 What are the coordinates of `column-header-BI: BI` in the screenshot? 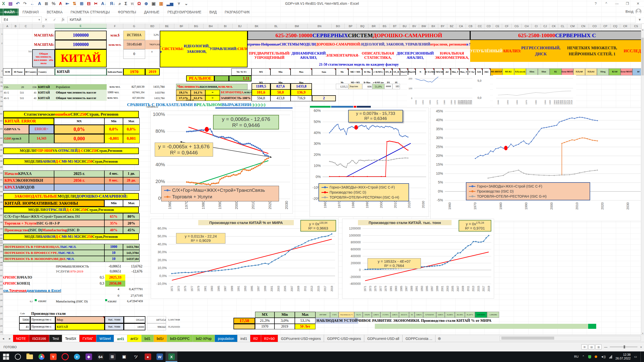 It's located at (225, 26).